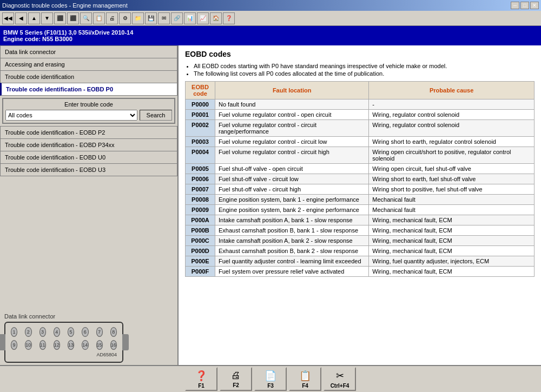 The image size is (541, 392). What do you see at coordinates (200, 262) in the screenshot?
I see `code-cell-14: P000E` at bounding box center [200, 262].